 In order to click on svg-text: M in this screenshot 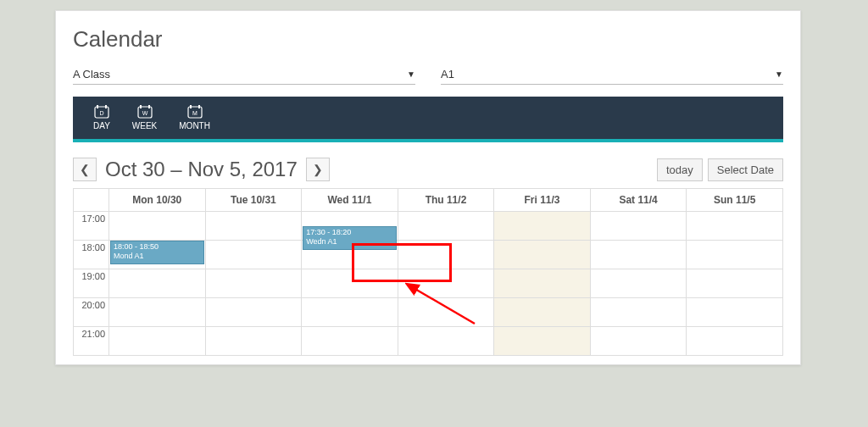, I will do `click(195, 114)`.